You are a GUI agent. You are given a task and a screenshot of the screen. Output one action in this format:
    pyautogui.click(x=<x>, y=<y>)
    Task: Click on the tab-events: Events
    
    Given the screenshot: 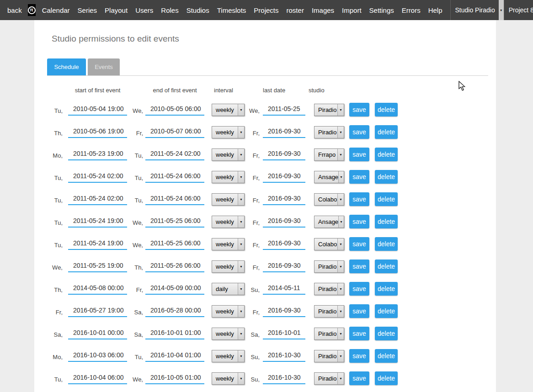 What is the action you would take?
    pyautogui.click(x=104, y=67)
    